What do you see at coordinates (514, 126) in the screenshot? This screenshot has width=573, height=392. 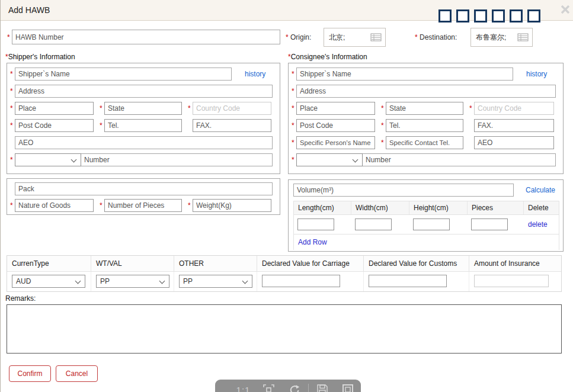 I see `consignee-fax-input` at bounding box center [514, 126].